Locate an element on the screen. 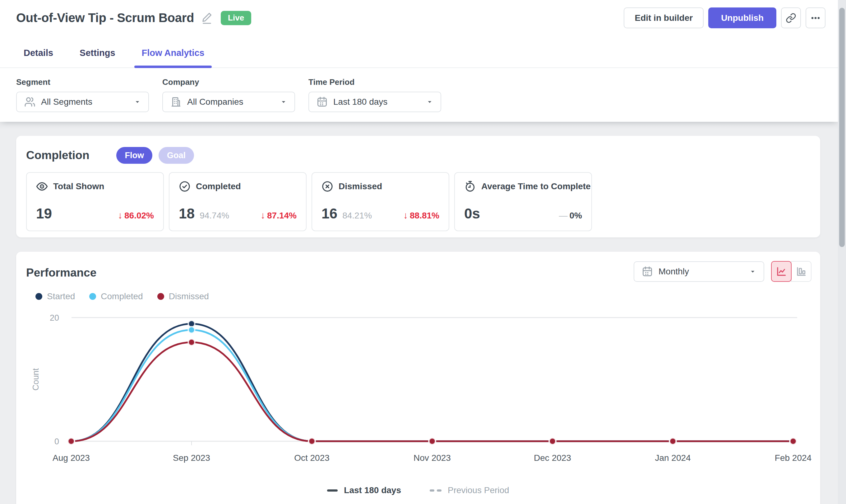 This screenshot has height=504, width=846. filter-bar: Segment All Segments Company is located at coordinates (419, 95).